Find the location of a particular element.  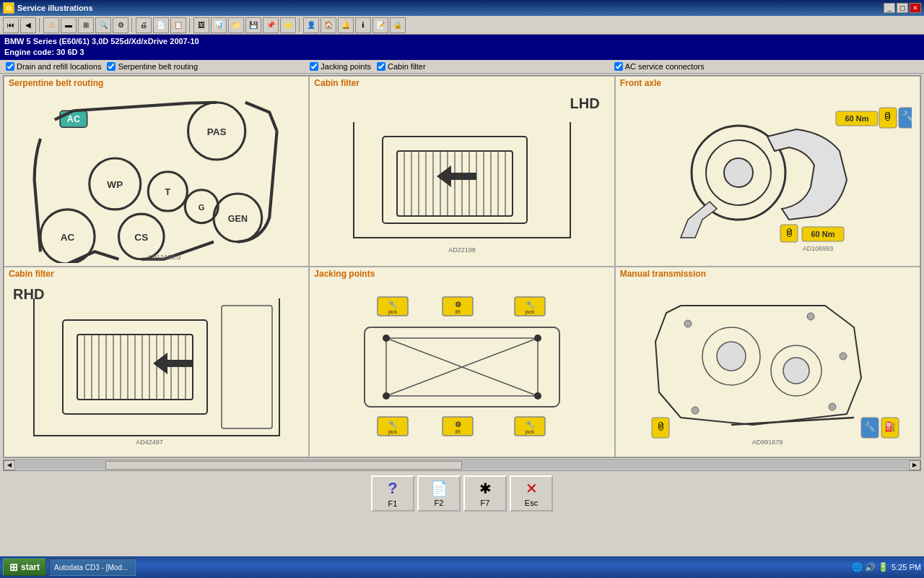

f1-button: ? F1 is located at coordinates (393, 493).